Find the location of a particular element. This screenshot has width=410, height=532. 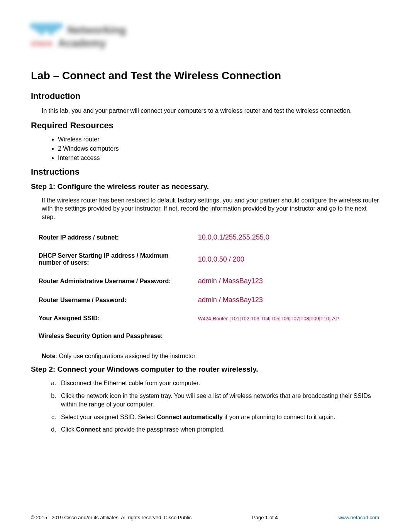

step-text: Click the network icon in the system tra… is located at coordinates (216, 400).